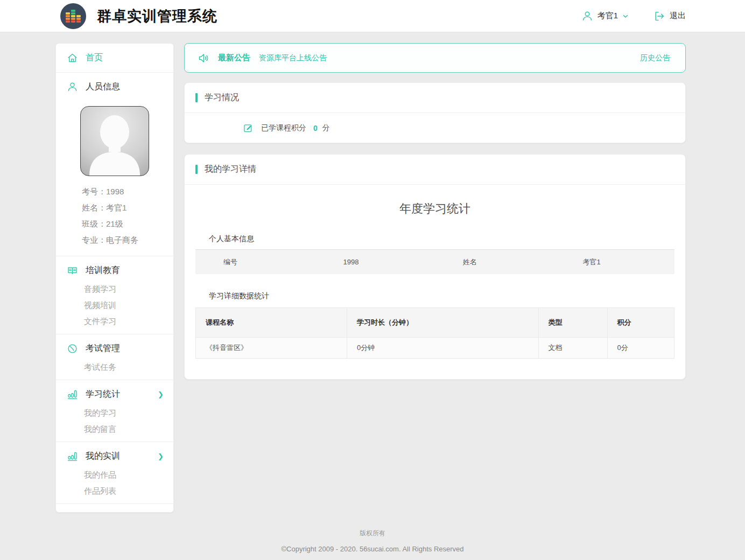  I want to click on logout-label: 退出, so click(678, 16).